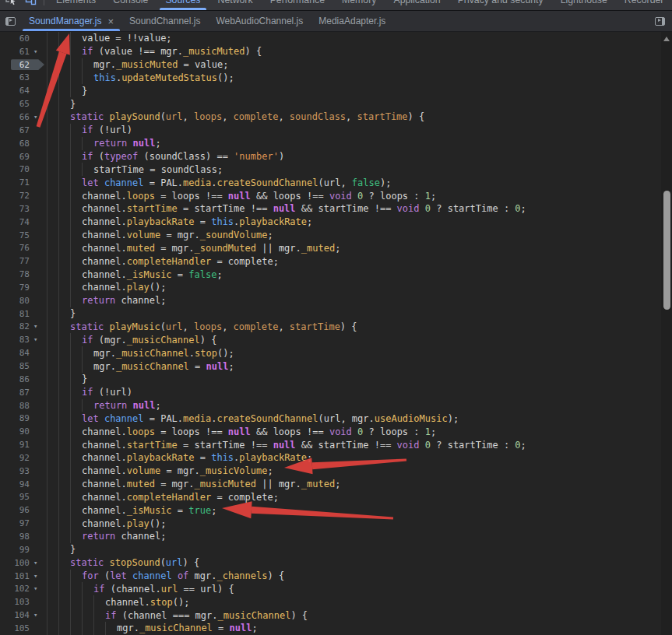  I want to click on line-number: 104, so click(16, 615).